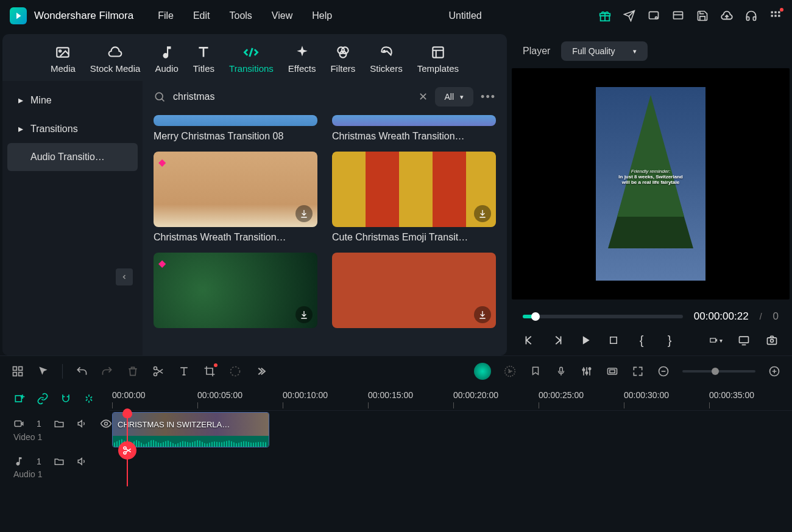  I want to click on transition-card: Christmas Wreath Transition…, so click(414, 128).